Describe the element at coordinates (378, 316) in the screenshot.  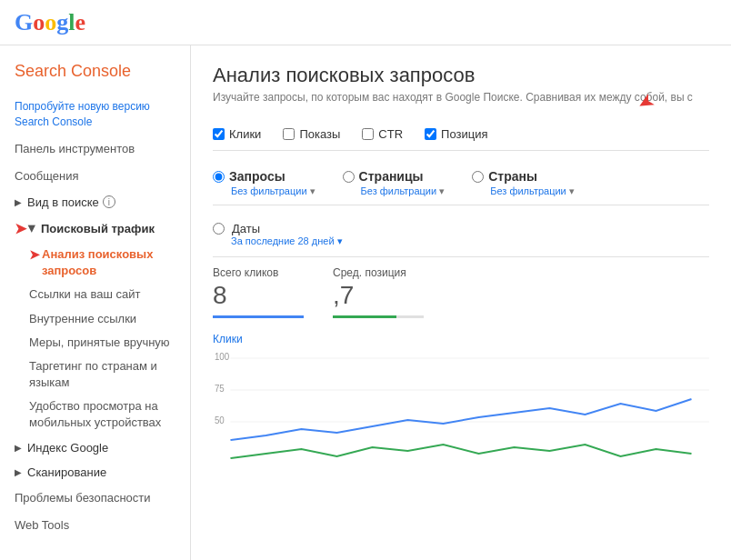
I see `stat-position-bar` at that location.